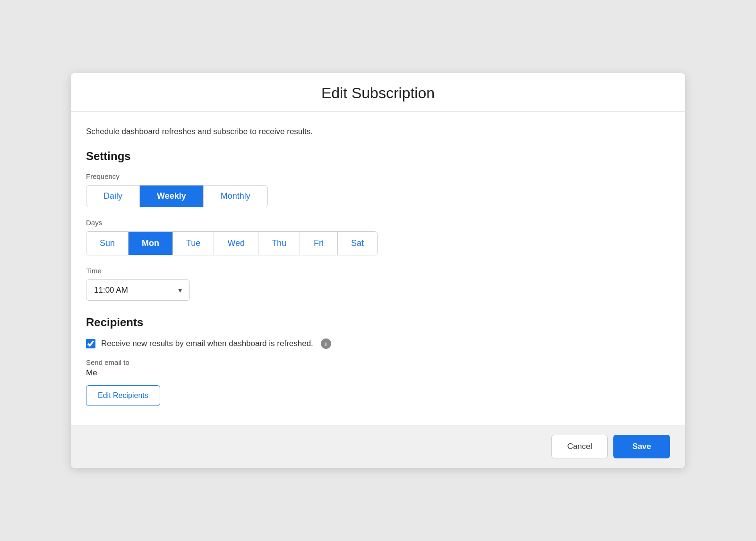  I want to click on recipients-section: Recipients Receive new results by email …, so click(378, 361).